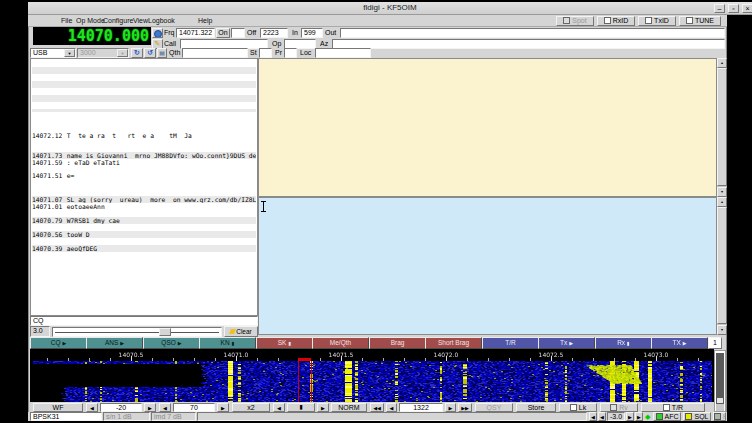 Image resolution: width=752 pixels, height=423 pixels. What do you see at coordinates (223, 33) in the screenshot?
I see `qso-on-button: On` at bounding box center [223, 33].